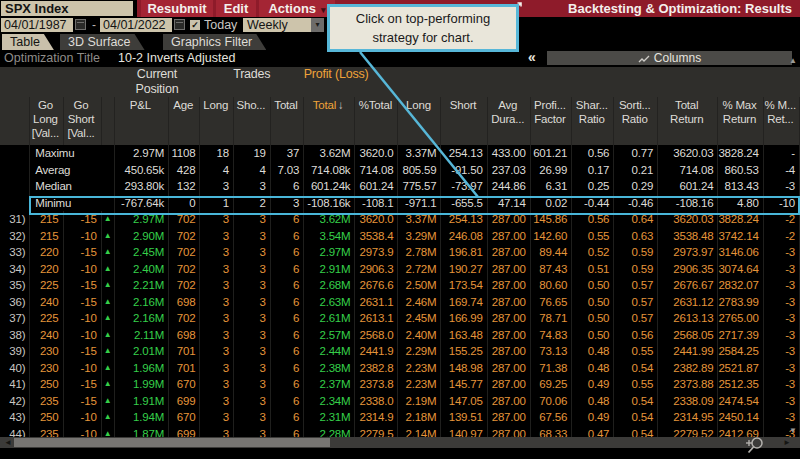 Image resolution: width=800 pixels, height=459 pixels. I want to click on summary-cell: -0.46, so click(636, 204).